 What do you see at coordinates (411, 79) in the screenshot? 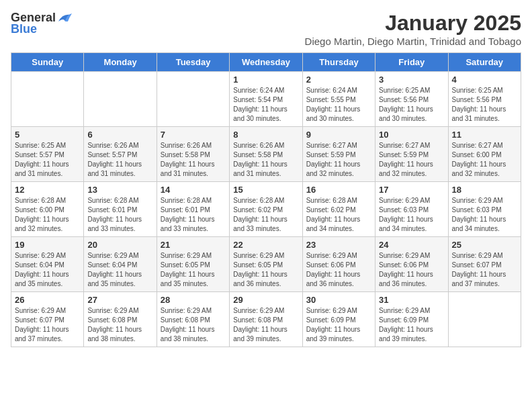
I see `day-number: 3` at bounding box center [411, 79].